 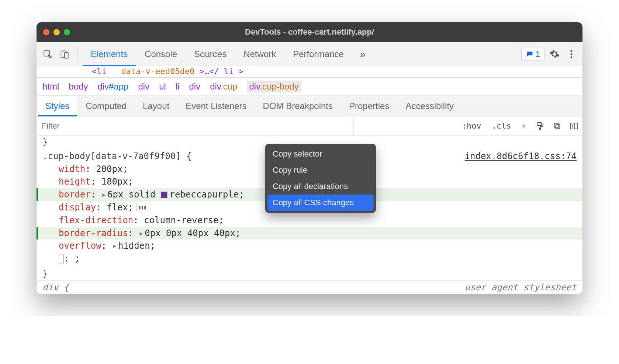 I want to click on tab-label: Network, so click(x=260, y=54).